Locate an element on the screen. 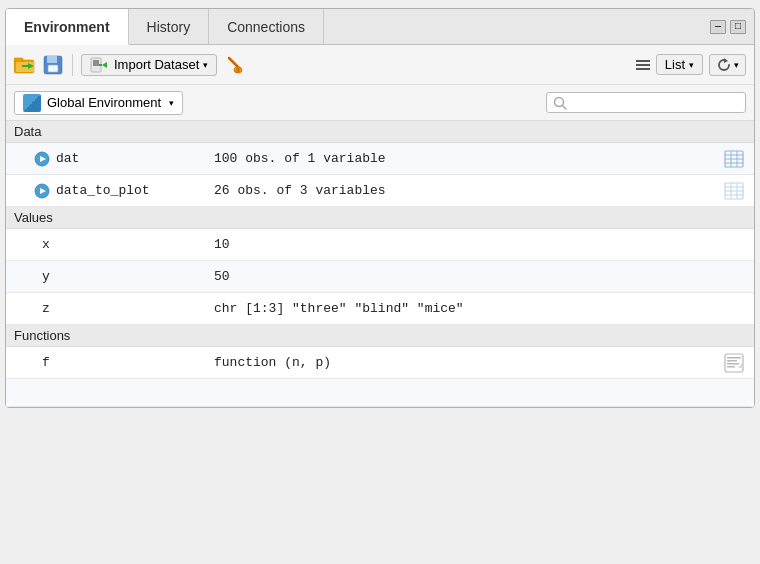 The width and height of the screenshot is (760, 564). row-value-data-to-plot: 26 obs. of 3 variables is located at coordinates (460, 190).